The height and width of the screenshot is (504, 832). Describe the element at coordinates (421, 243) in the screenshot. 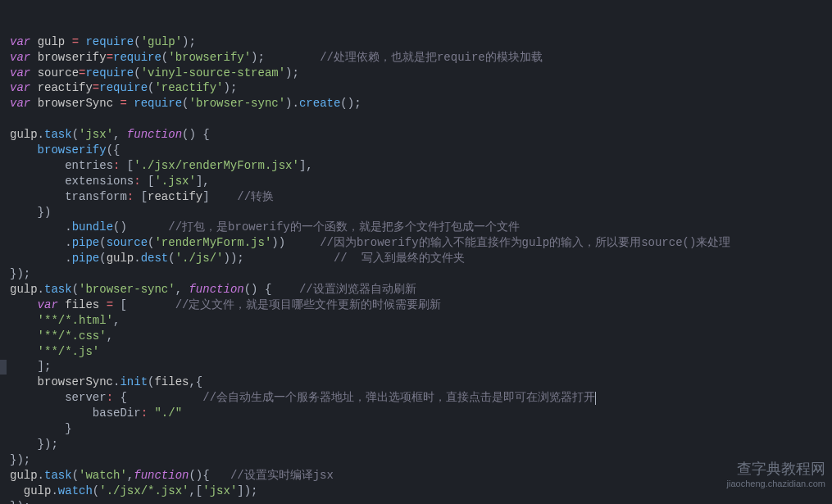

I see `code-line: .pipe(source('renderMyForm.js')) //因为bro…` at that location.